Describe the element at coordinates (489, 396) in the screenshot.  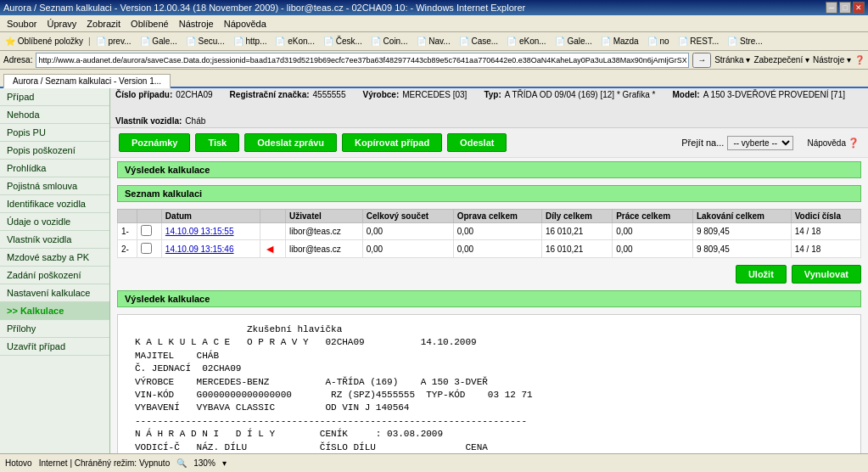
I see `print-line-6: VIN-KÓD G0000000000000000 RZ (SPZ)455555…` at that location.